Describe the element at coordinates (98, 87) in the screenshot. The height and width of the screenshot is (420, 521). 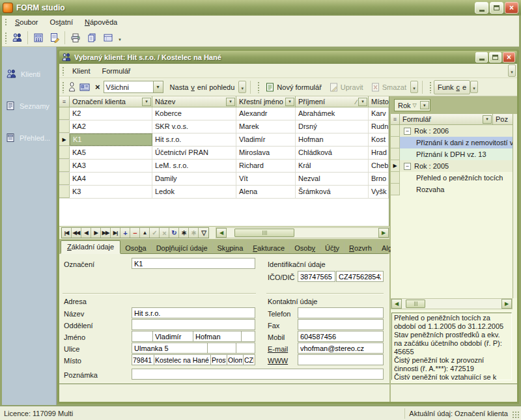
I see `clear-filter-button: ×` at that location.